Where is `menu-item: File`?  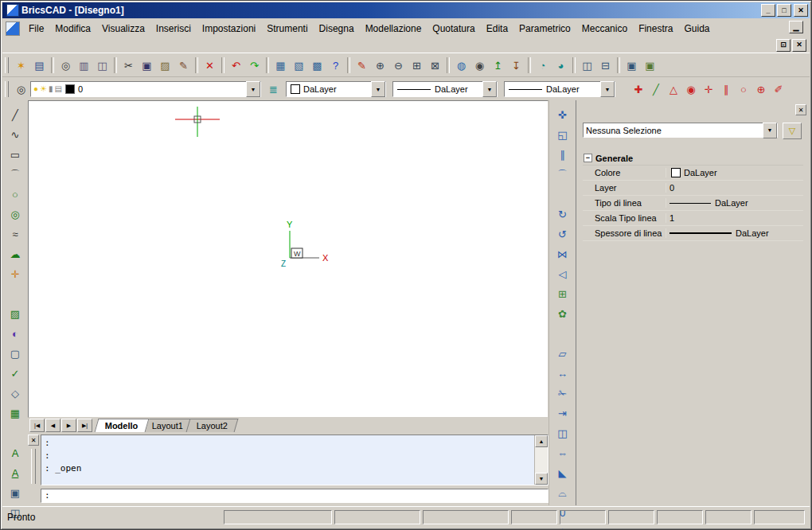 menu-item: File is located at coordinates (37, 29).